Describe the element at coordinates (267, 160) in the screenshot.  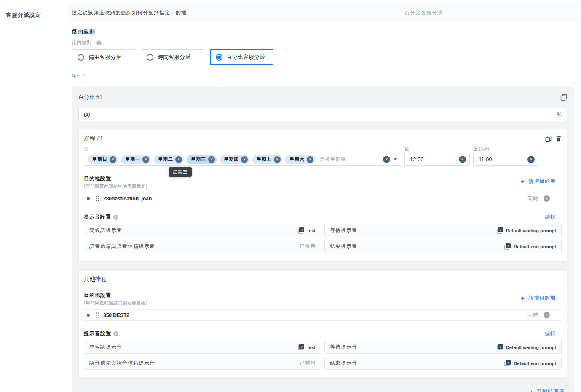
I see `weekday-chip: 星期五 ✕` at that location.